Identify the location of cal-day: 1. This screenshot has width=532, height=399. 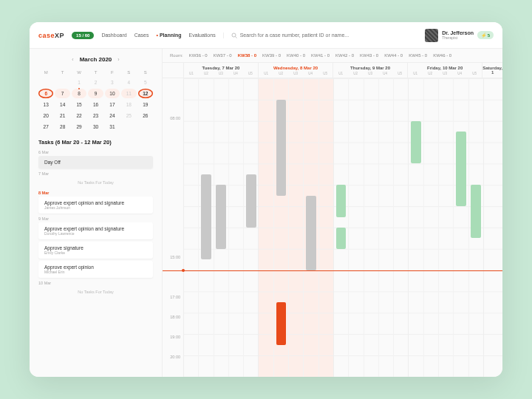
(79, 83).